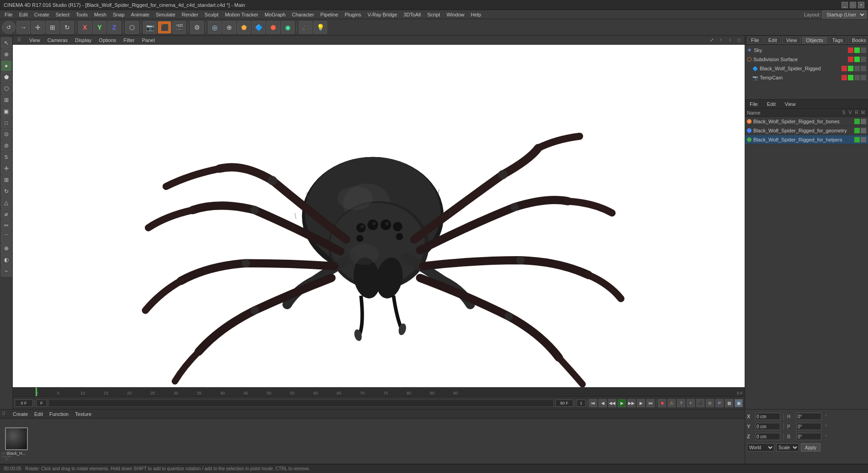 This screenshot has width=868, height=473. I want to click on vp-up-icon: ↑, so click(721, 40).